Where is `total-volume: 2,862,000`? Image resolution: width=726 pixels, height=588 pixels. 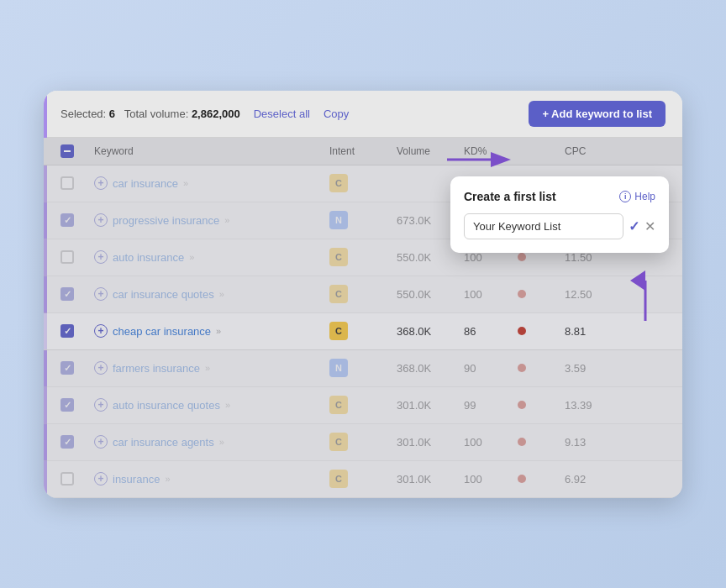
total-volume: 2,862,000 is located at coordinates (216, 114).